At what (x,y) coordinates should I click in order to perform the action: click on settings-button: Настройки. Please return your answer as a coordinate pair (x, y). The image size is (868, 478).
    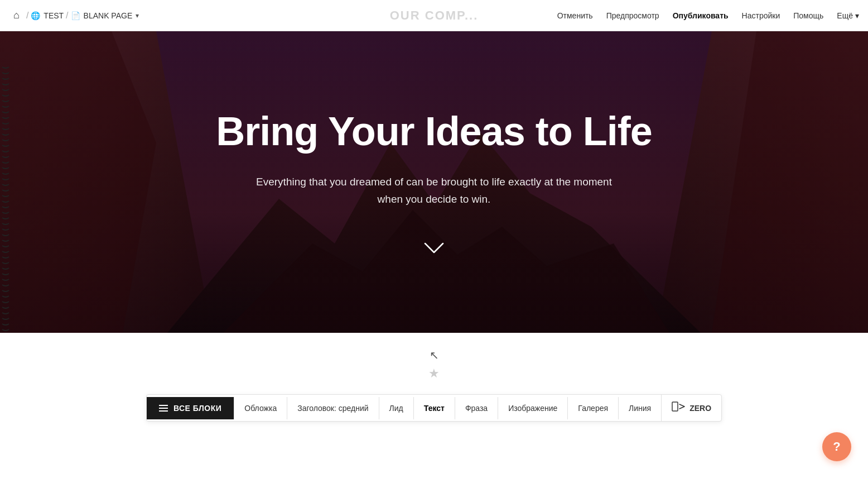
    Looking at the image, I should click on (761, 16).